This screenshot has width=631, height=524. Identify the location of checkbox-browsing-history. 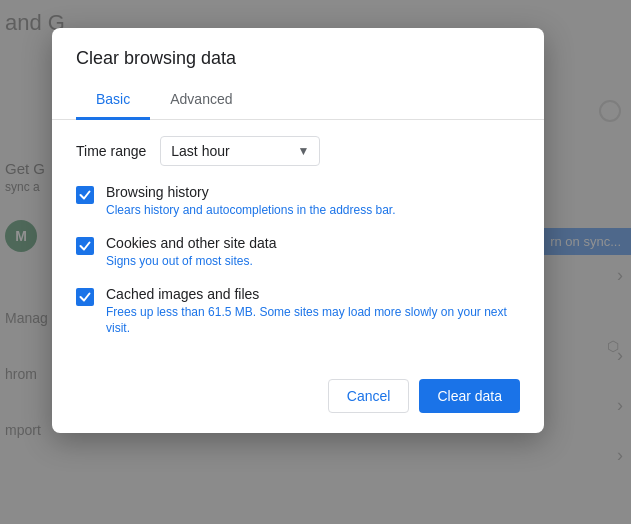
(85, 195).